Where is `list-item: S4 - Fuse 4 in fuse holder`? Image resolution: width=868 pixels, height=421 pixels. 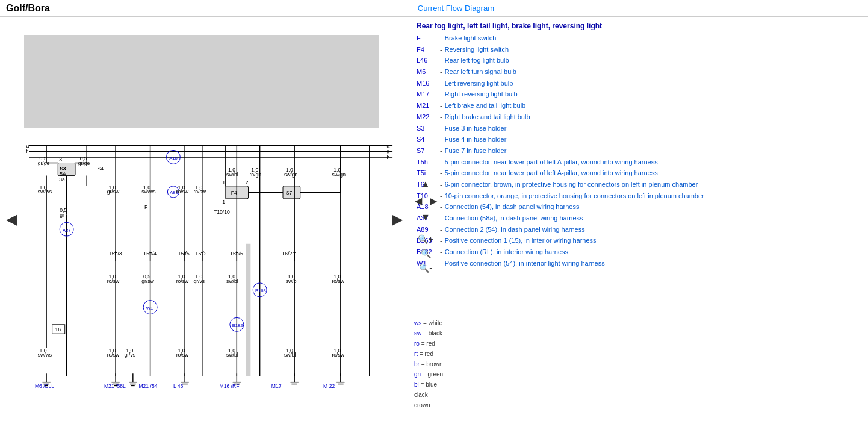 list-item: S4 - Fuse 4 in fuse holder is located at coordinates (639, 140).